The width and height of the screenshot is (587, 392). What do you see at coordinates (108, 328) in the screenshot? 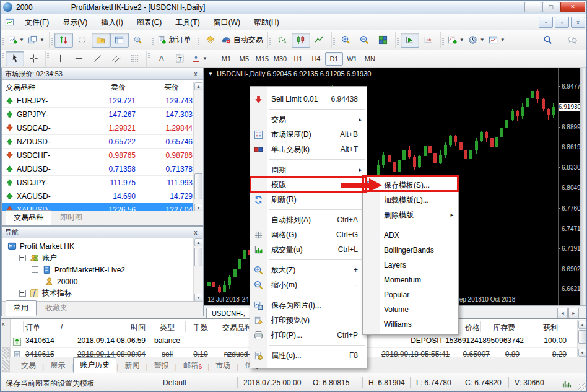
I see `column-time: 时间` at bounding box center [108, 328].